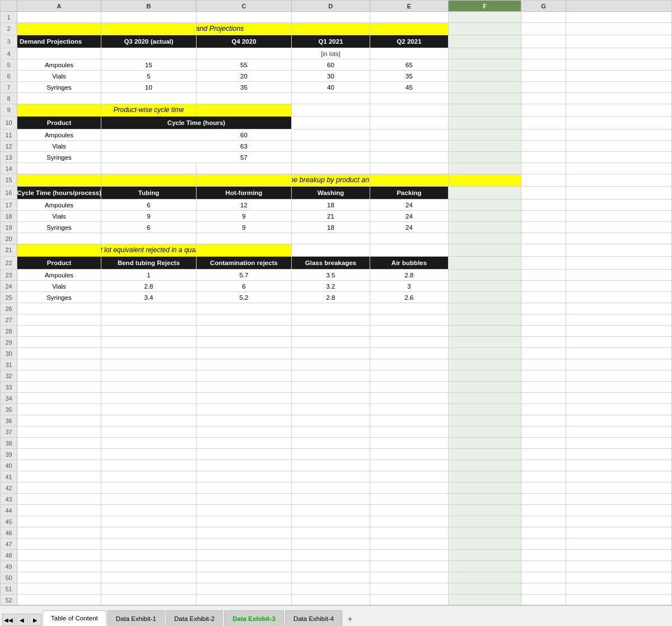 Image resolution: width=672 pixels, height=626 pixels. I want to click on cell-e8, so click(409, 99).